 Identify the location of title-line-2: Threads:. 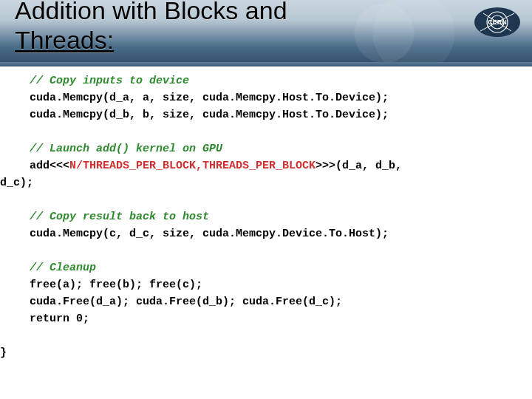
(64, 40).